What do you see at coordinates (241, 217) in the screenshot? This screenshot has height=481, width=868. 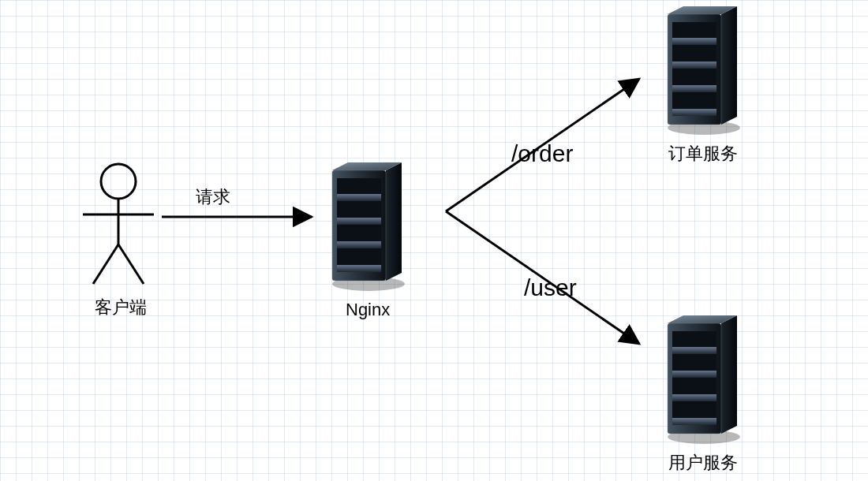 I see `request-arrow` at bounding box center [241, 217].